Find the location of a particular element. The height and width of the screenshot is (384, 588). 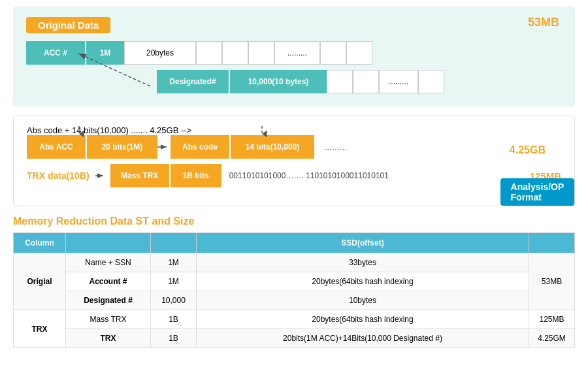

1b-bits-cell: 1B bits is located at coordinates (195, 176).